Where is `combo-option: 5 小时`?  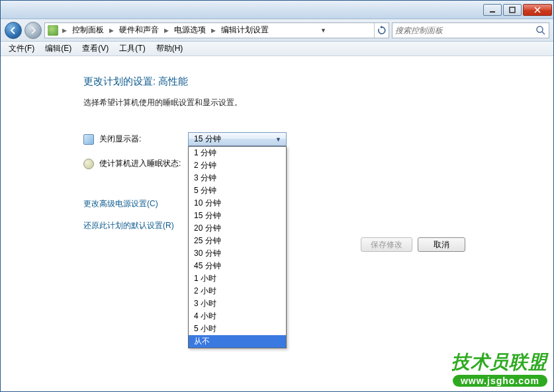 combo-option: 5 小时 is located at coordinates (237, 329).